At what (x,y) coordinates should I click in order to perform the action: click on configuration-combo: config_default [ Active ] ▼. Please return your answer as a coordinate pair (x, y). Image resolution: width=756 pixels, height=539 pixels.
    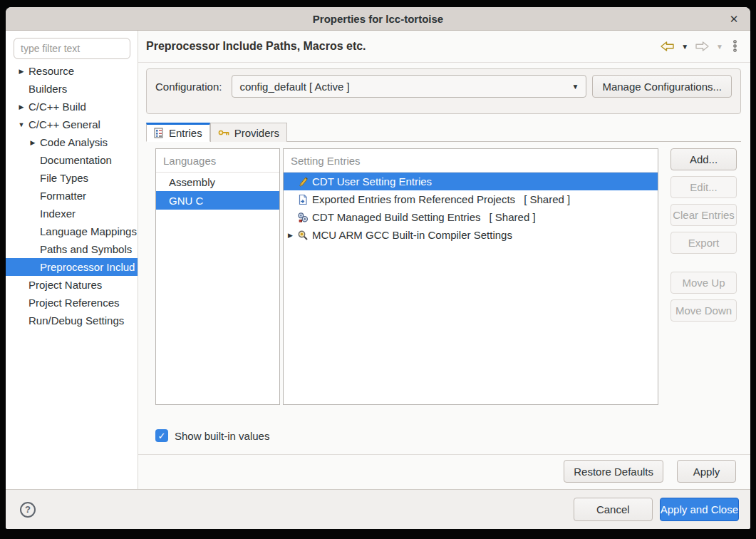
    Looking at the image, I should click on (409, 86).